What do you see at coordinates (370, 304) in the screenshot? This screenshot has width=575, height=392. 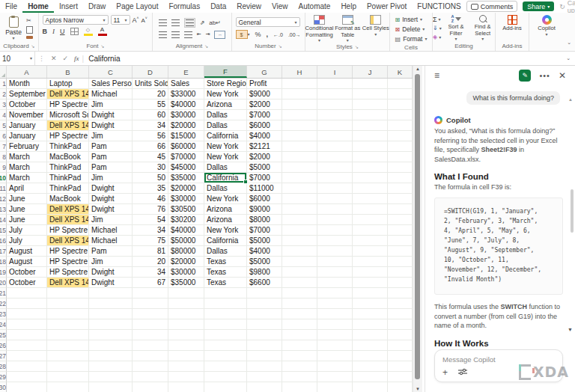 I see `cell-J22` at bounding box center [370, 304].